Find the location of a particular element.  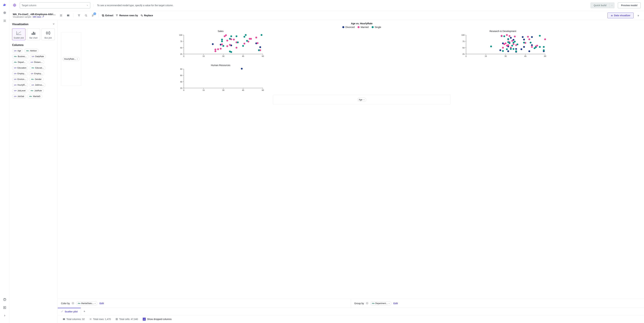

extract-button: Extract is located at coordinates (108, 15).